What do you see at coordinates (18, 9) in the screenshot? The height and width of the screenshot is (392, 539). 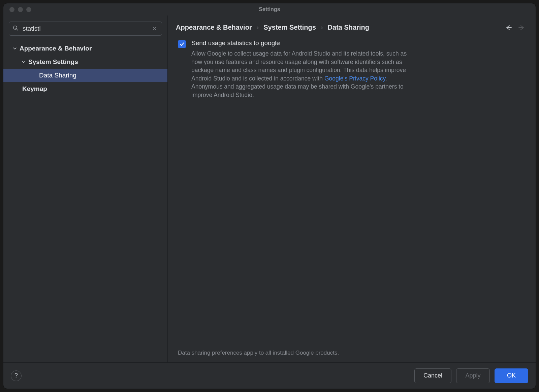 I see `window-controls` at bounding box center [18, 9].